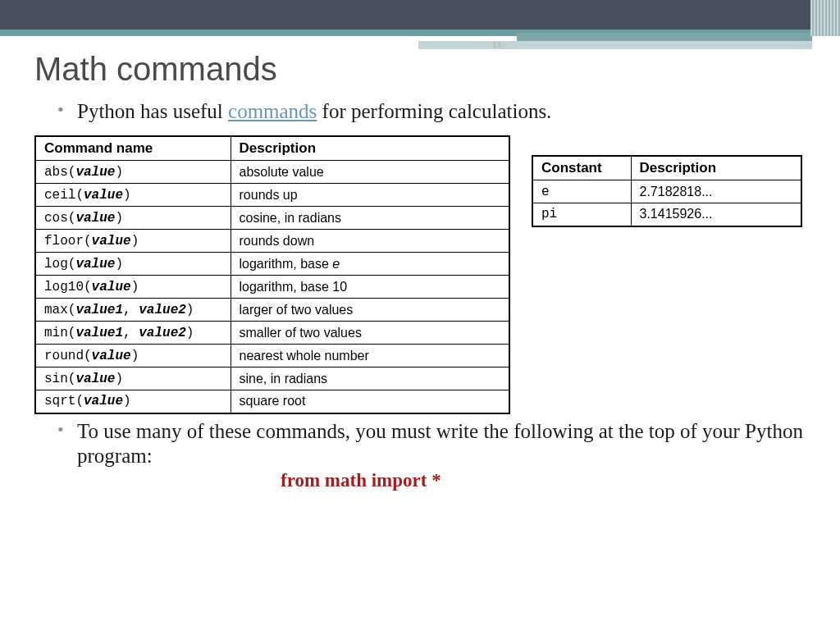 The image size is (840, 630). What do you see at coordinates (272, 172) in the screenshot?
I see `table-row: abs(value)absolute value` at bounding box center [272, 172].